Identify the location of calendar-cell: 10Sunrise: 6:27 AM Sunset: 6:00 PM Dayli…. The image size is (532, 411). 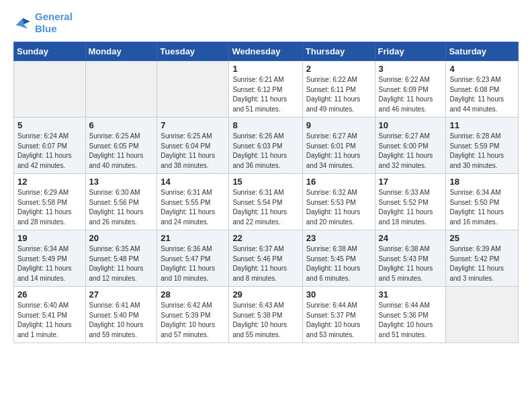
(410, 146).